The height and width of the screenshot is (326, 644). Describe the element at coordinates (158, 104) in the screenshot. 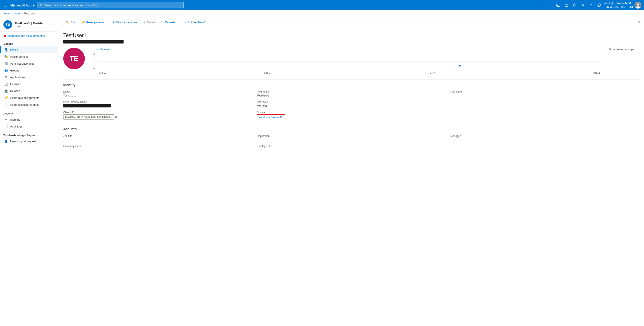

I see `identity-field-upn: User Principal Name` at that location.